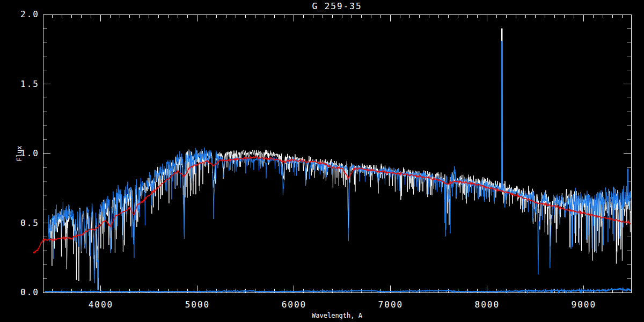  What do you see at coordinates (391, 305) in the screenshot?
I see `x-tick-label: 7000` at bounding box center [391, 305].